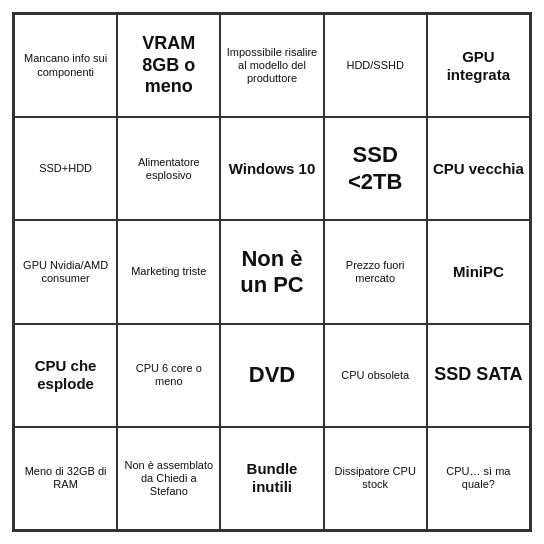 Image resolution: width=544 pixels, height=544 pixels. I want to click on cell-r2c3: Prezzo fuori mercato, so click(376, 272).